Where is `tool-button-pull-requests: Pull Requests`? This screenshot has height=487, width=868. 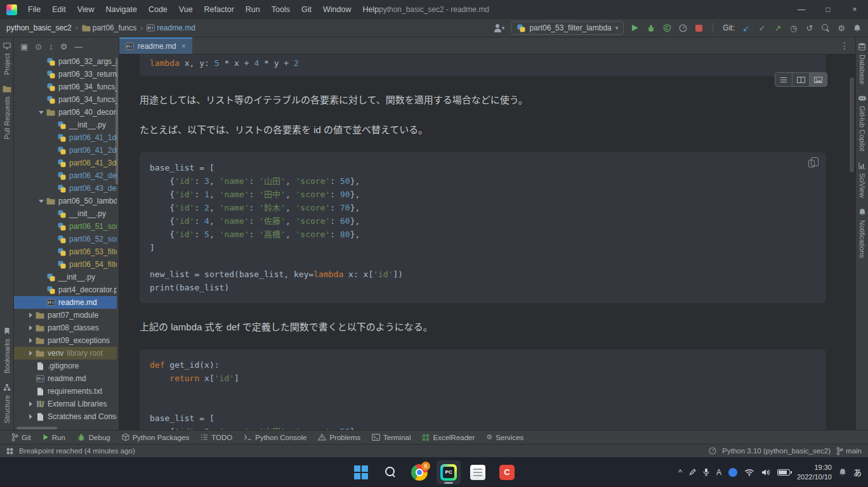 tool-button-pull-requests: Pull Requests is located at coordinates (7, 112).